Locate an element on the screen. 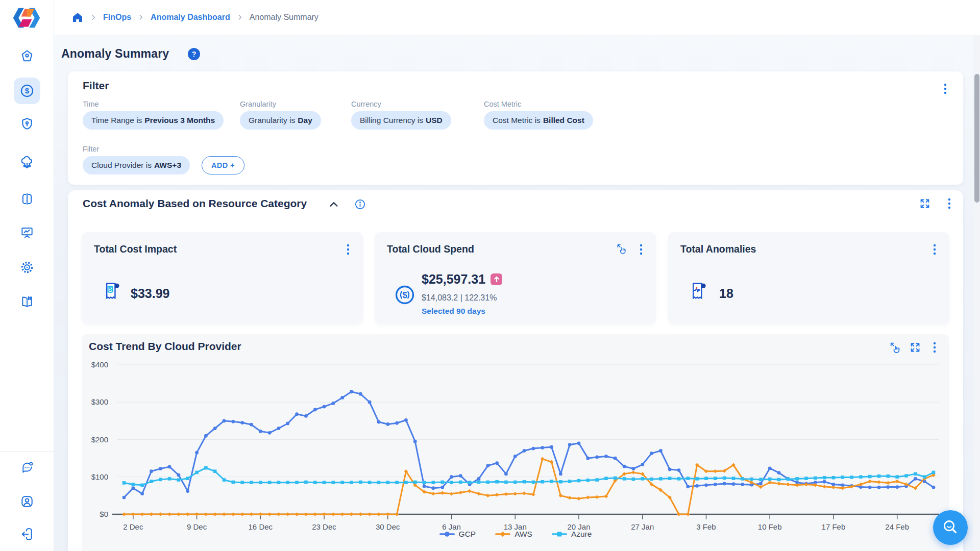  chart-toolbar is located at coordinates (915, 347).